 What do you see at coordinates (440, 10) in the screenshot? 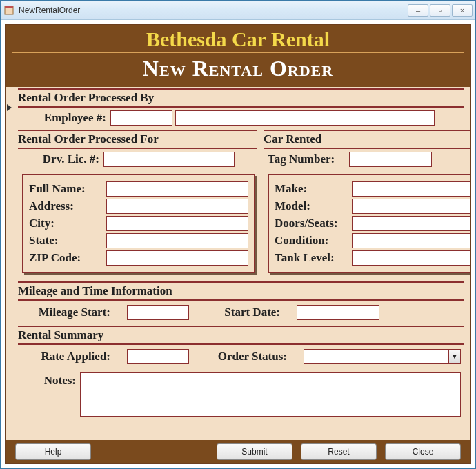
I see `window-controls: – ▫ ×` at bounding box center [440, 10].